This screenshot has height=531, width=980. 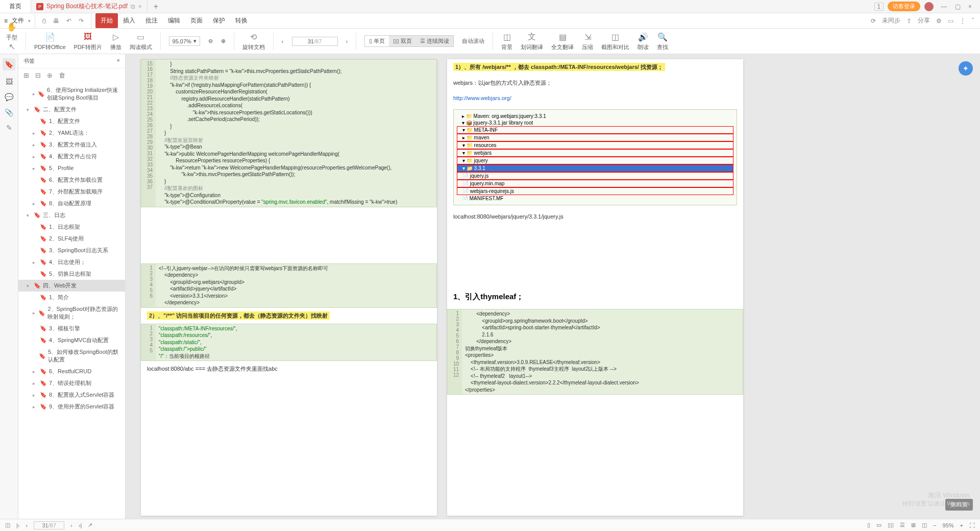 I want to click on tab-start: 开始, so click(x=107, y=20).